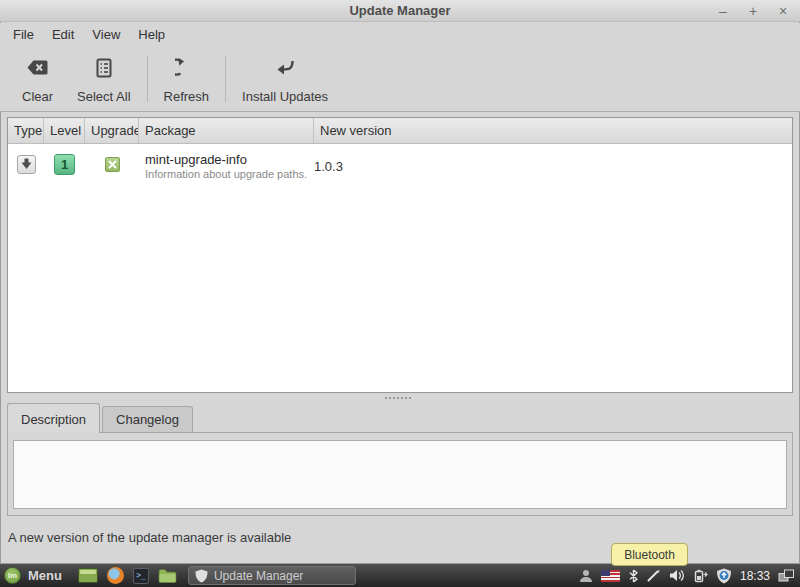 The height and width of the screenshot is (587, 800). What do you see at coordinates (650, 554) in the screenshot?
I see `bluetooth-tooltip: Bluetooth` at bounding box center [650, 554].